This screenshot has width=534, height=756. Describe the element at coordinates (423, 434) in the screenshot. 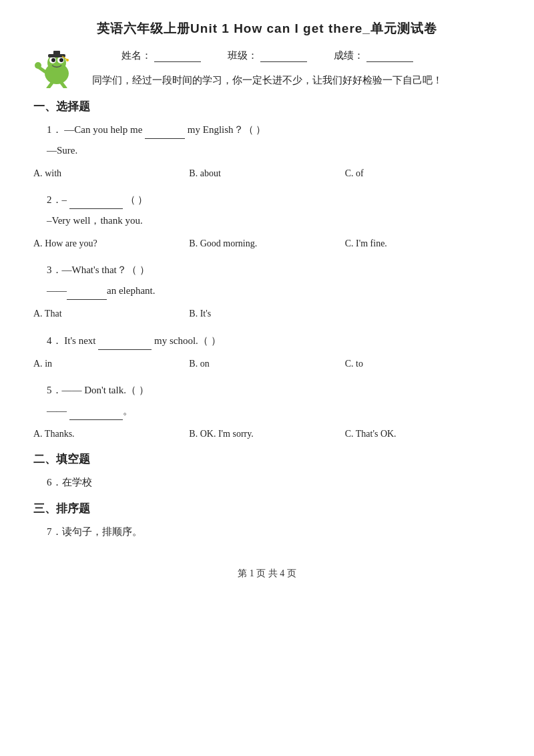

I see `q5-option-c: C. That's OK.` at that location.